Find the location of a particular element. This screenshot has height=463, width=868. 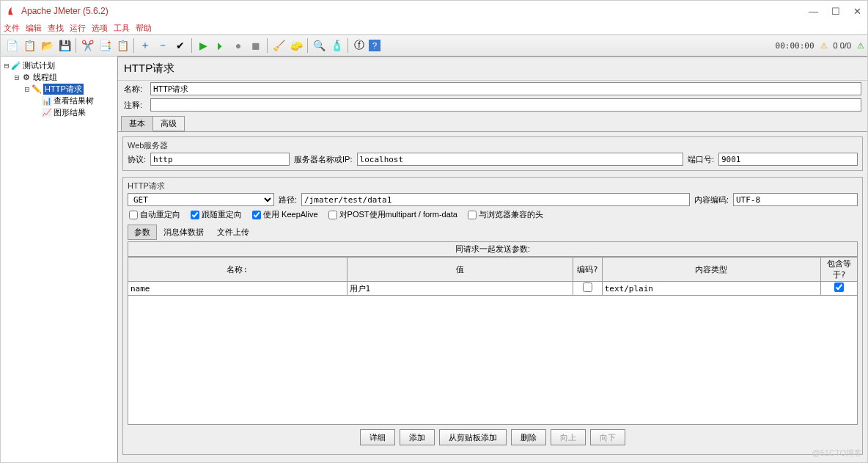

path-label: 路径: is located at coordinates (287, 200).